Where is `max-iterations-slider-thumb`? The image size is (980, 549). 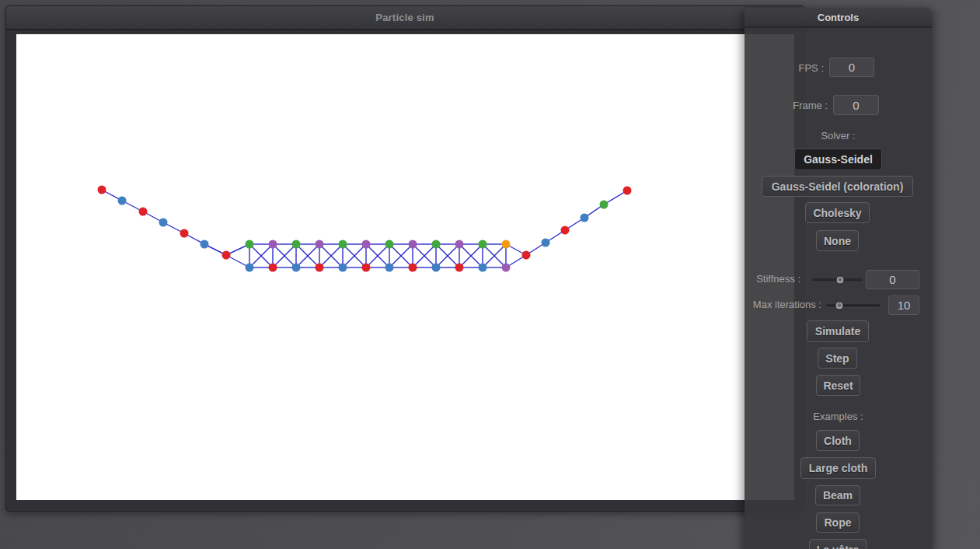
max-iterations-slider-thumb is located at coordinates (839, 306).